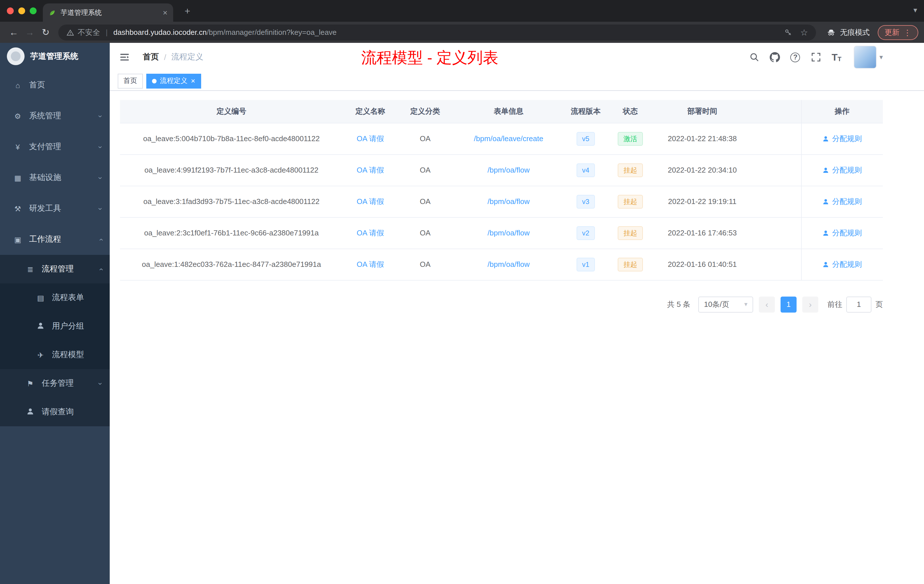  I want to click on sidebar-item-user-group: 用户分组, so click(55, 326).